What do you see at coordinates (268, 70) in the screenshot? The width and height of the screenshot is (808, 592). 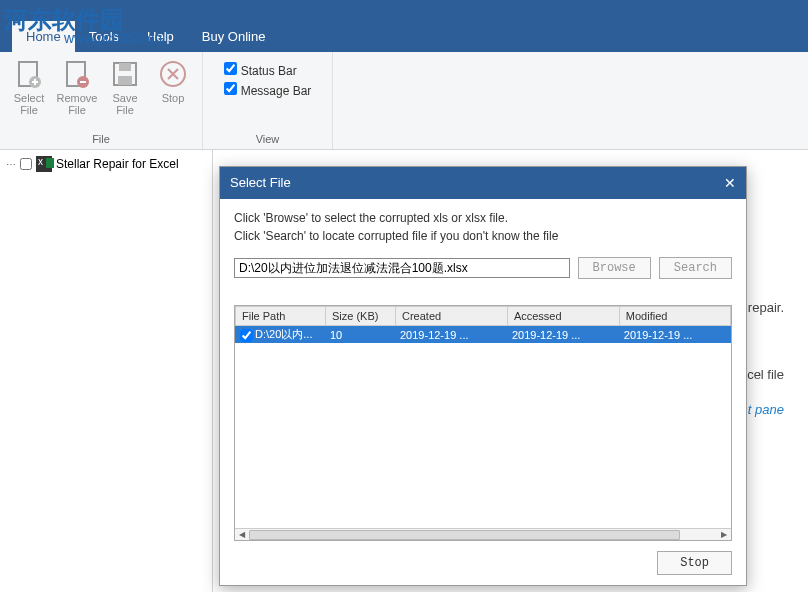 I see `status-bar-checkbox: Status Bar` at bounding box center [268, 70].